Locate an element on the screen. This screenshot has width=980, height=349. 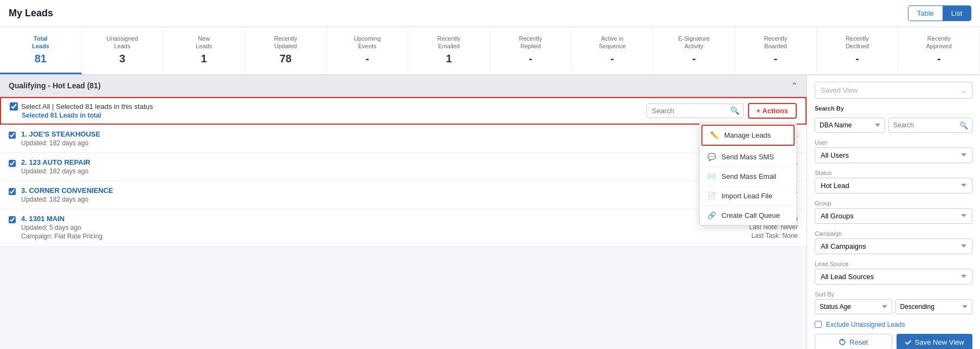
stat-tab-boarded: RecentlyBoarded - is located at coordinates (776, 51).